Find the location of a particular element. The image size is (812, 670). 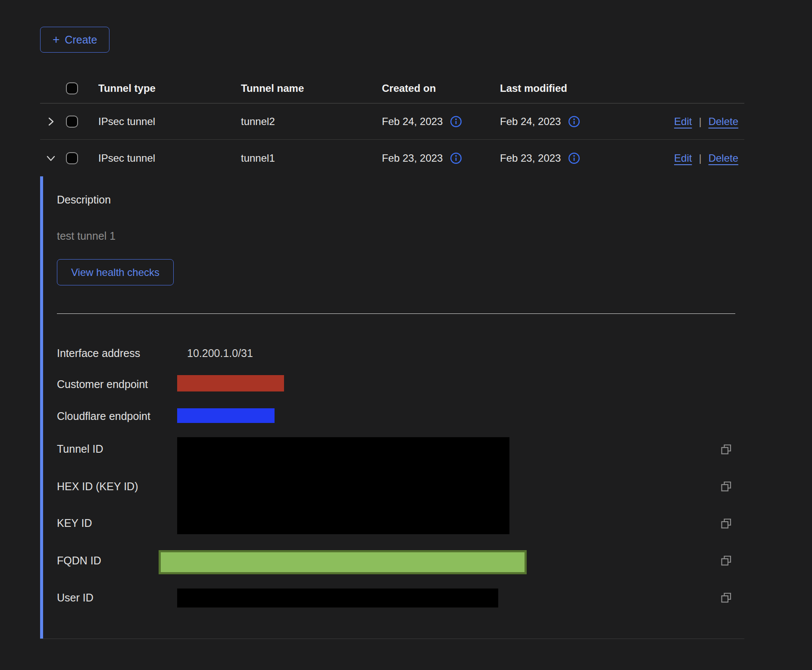

chevron-right-icon is located at coordinates (51, 122).